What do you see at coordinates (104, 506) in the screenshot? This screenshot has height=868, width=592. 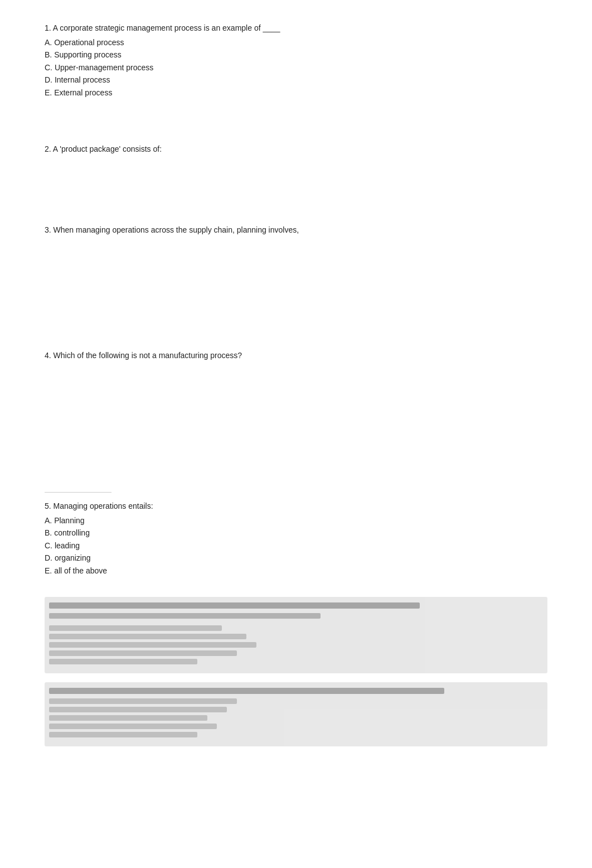 I see `q5-body: Managing operations entails:` at bounding box center [104, 506].